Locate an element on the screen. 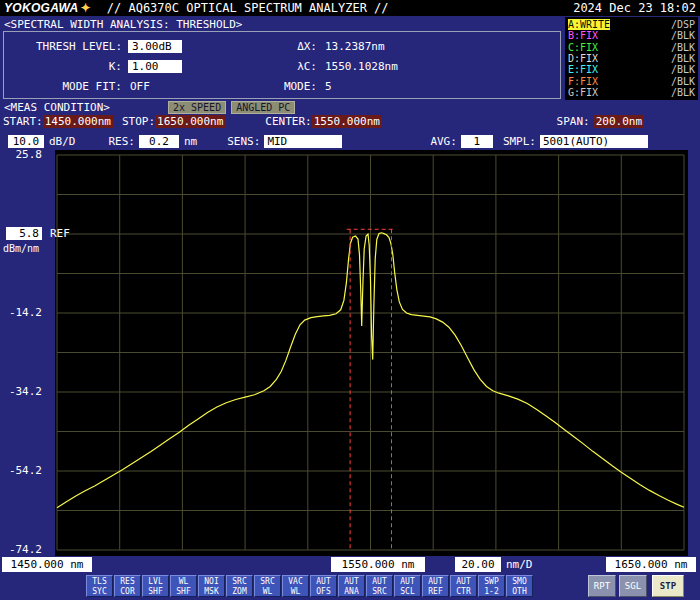  softkey-toolbar: TLSSYCRESCORLVLSHFWLSHFNOIMSKSRCZOMSRCWL… is located at coordinates (350, 588).